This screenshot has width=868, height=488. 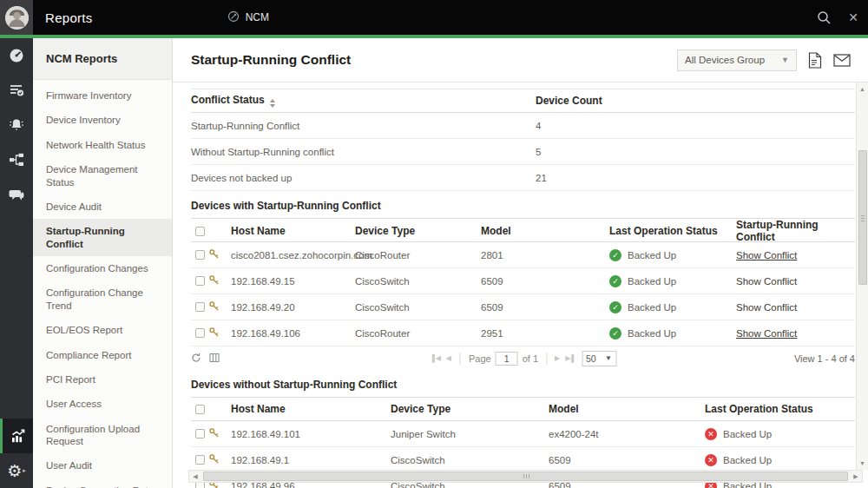 What do you see at coordinates (863, 464) in the screenshot?
I see `scroll-down-icon: ▼` at bounding box center [863, 464].